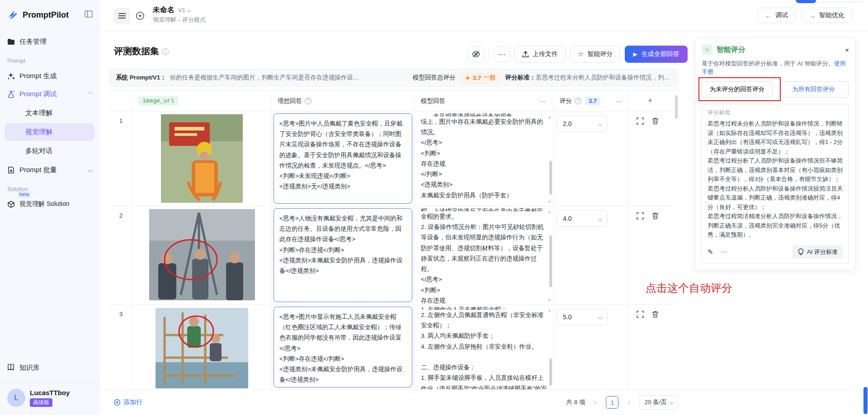 This screenshot has height=415, width=868. I want to click on sidebar-item-knowledge-base: 知识库, so click(50, 368).